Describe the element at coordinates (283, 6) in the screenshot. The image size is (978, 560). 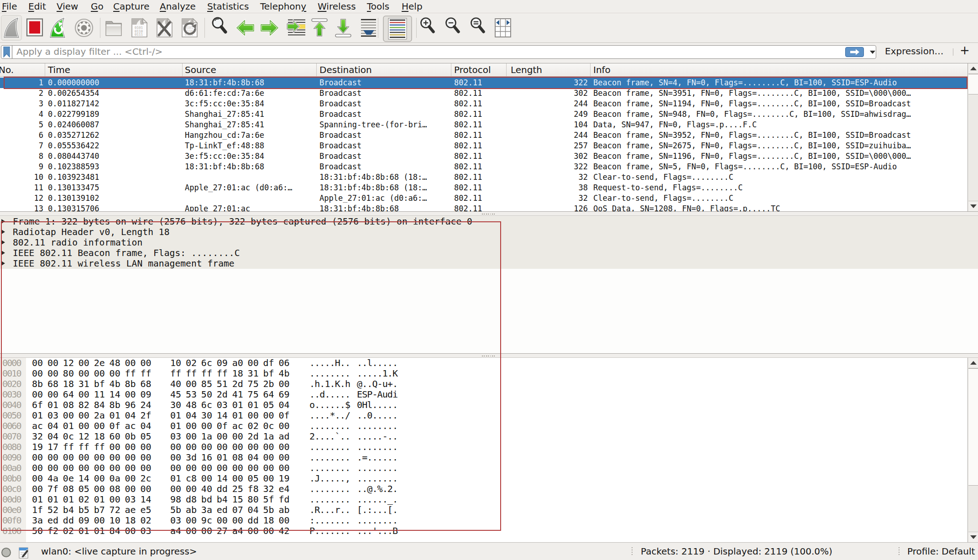
I see `menu-telephony: Telephony` at that location.